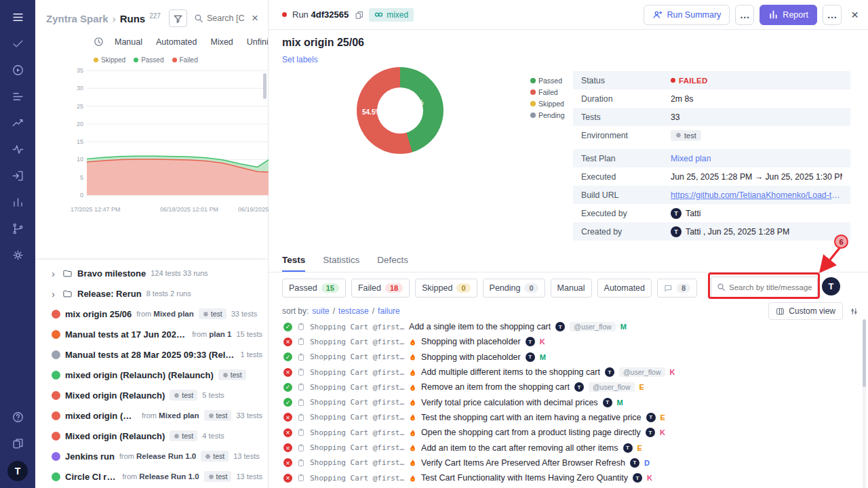  What do you see at coordinates (393, 263) in the screenshot?
I see `run-tab: Defects` at bounding box center [393, 263].